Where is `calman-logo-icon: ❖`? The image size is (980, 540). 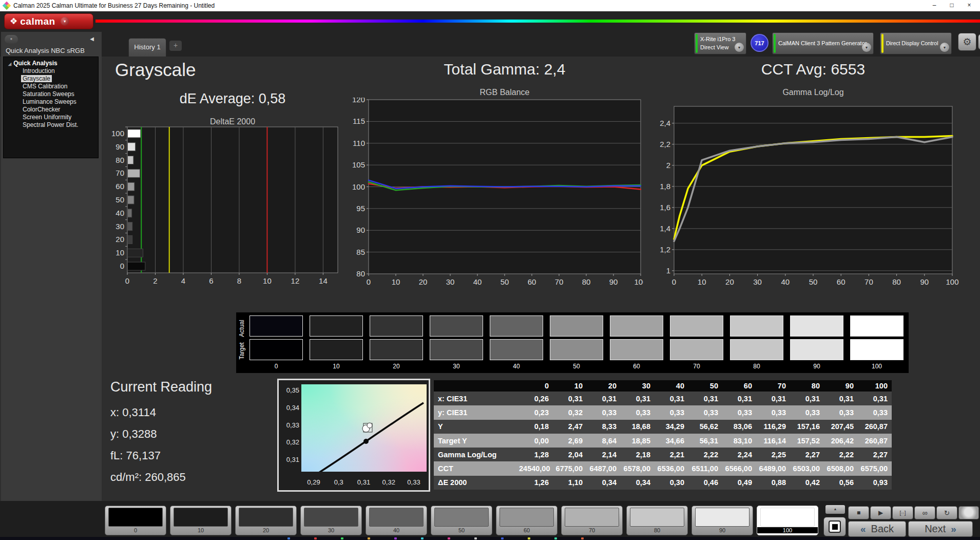 calman-logo-icon: ❖ is located at coordinates (13, 22).